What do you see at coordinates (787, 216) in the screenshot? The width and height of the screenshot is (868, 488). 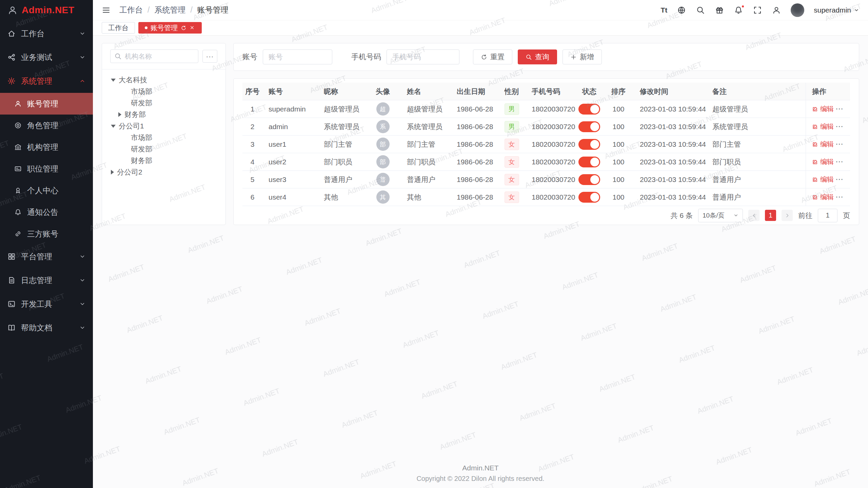 I see `next-page-button` at bounding box center [787, 216].